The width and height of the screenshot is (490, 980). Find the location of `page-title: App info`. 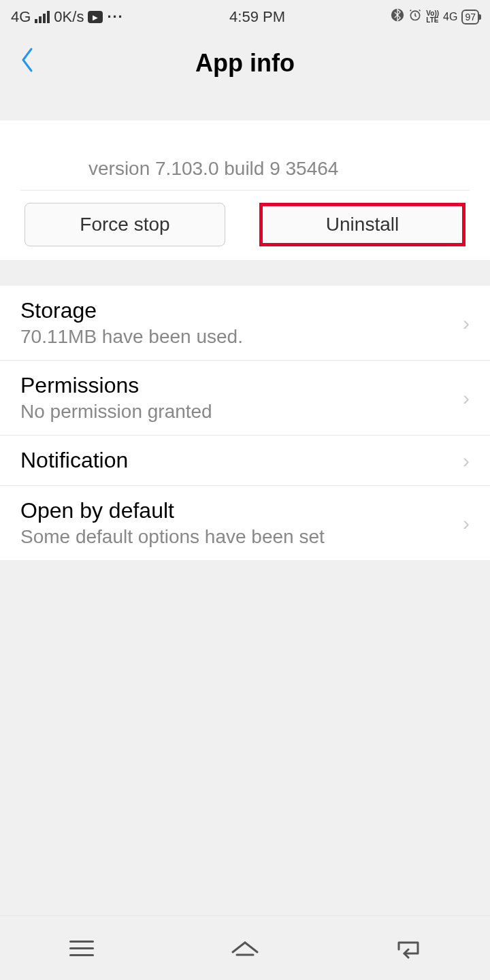

page-title: App info is located at coordinates (245, 63).